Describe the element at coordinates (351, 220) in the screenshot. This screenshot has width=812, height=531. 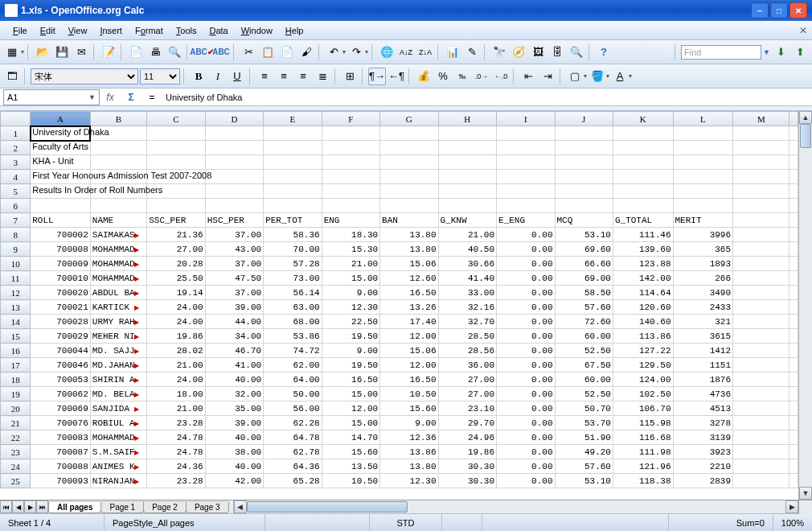
I see `cell: ENG` at that location.